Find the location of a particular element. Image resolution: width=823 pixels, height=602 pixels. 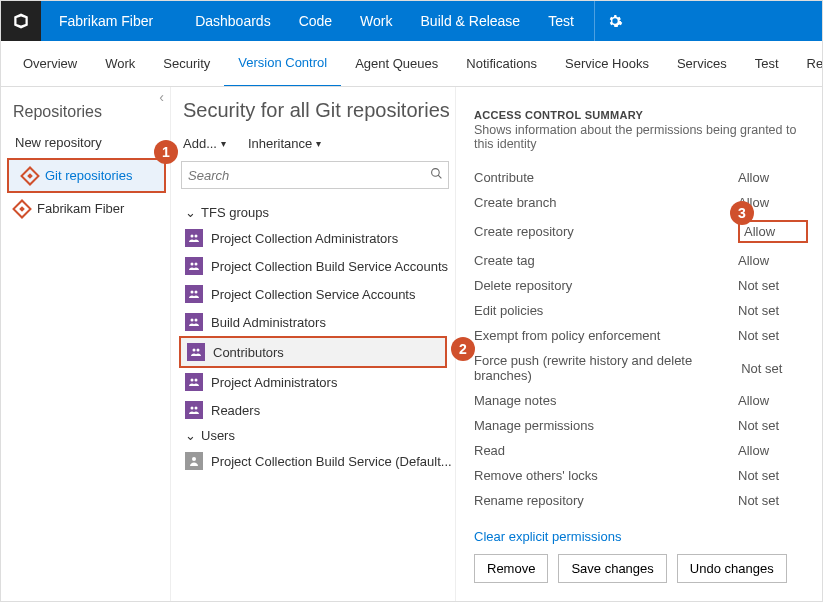

repo-item-git-repositories: Git repositories is located at coordinates (86, 176).